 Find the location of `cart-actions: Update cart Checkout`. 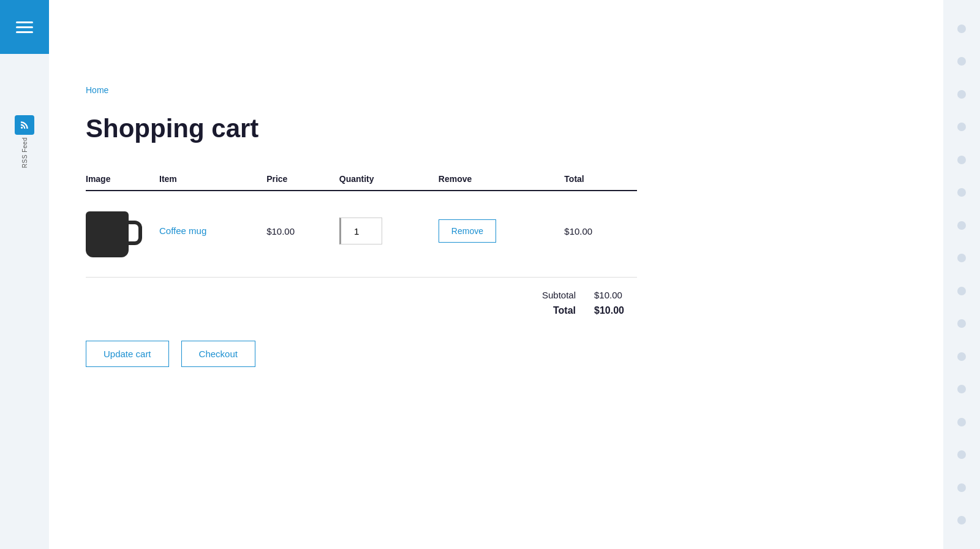

cart-actions: Update cart Checkout is located at coordinates (496, 354).